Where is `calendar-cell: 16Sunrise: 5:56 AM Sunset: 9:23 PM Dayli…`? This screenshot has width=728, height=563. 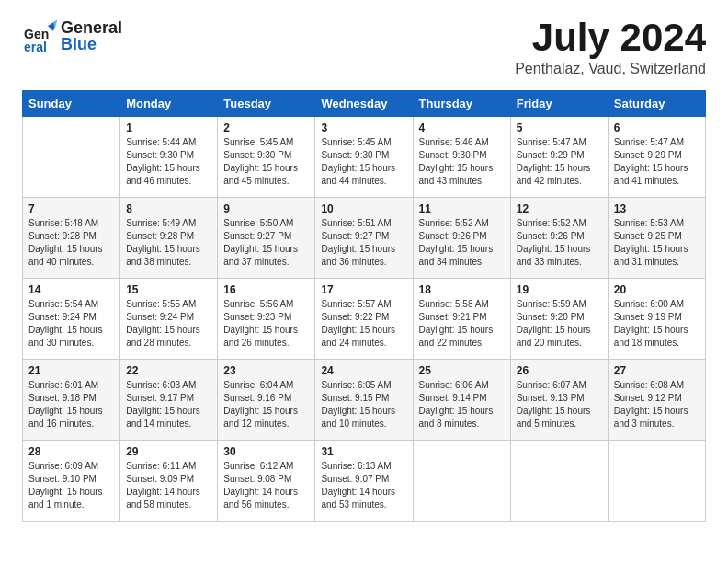 calendar-cell: 16Sunrise: 5:56 AM Sunset: 9:23 PM Dayli… is located at coordinates (267, 319).